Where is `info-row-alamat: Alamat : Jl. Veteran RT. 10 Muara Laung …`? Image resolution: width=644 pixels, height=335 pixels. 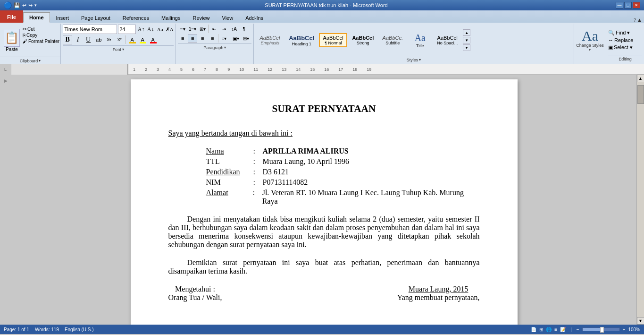 info-row-alamat: Alamat : Jl. Veteran RT. 10 Muara Laung … is located at coordinates (343, 197).